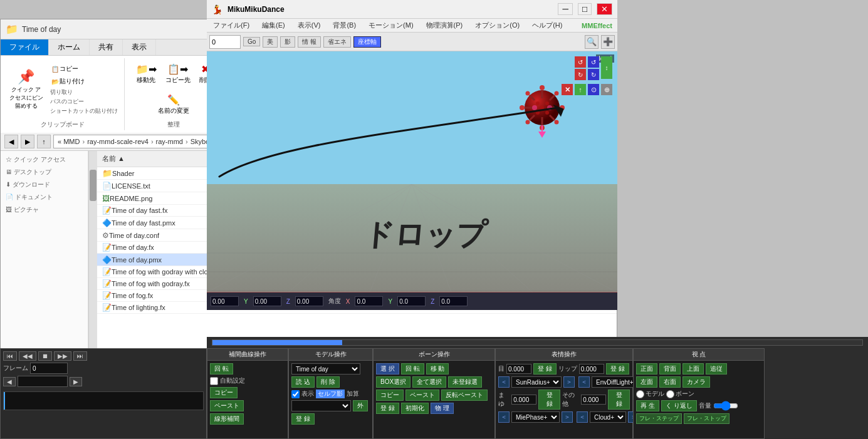 The height and width of the screenshot is (439, 868). I want to click on move-x-btn: ✕, so click(567, 90).